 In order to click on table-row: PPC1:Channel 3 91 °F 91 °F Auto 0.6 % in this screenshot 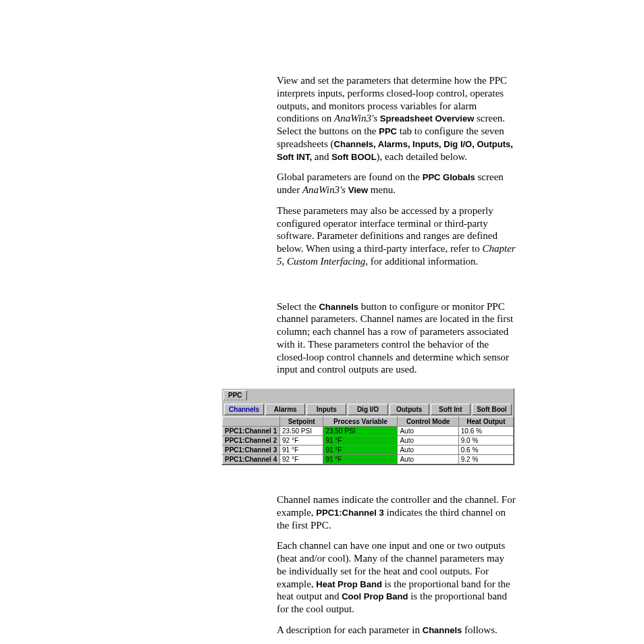, I will do `click(369, 450)`.